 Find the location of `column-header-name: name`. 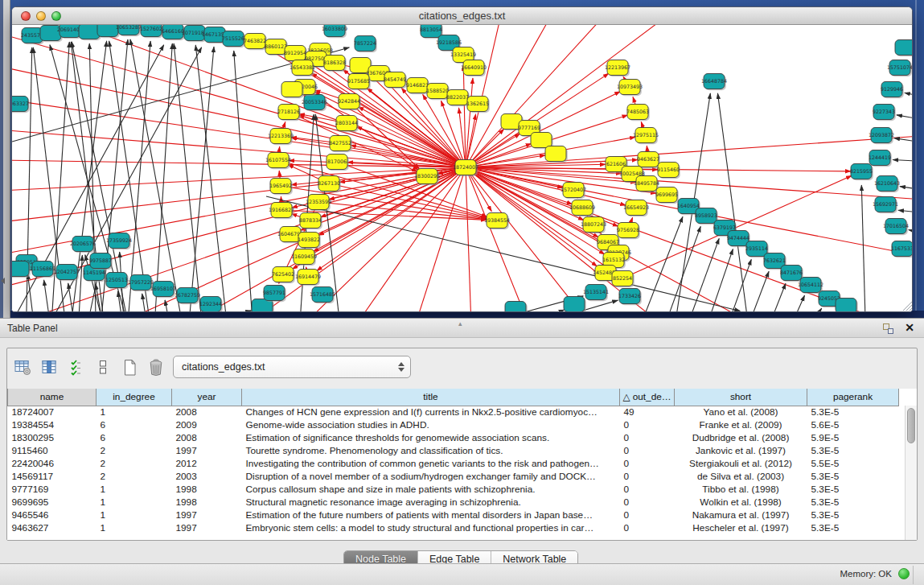

column-header-name: name is located at coordinates (52, 398).